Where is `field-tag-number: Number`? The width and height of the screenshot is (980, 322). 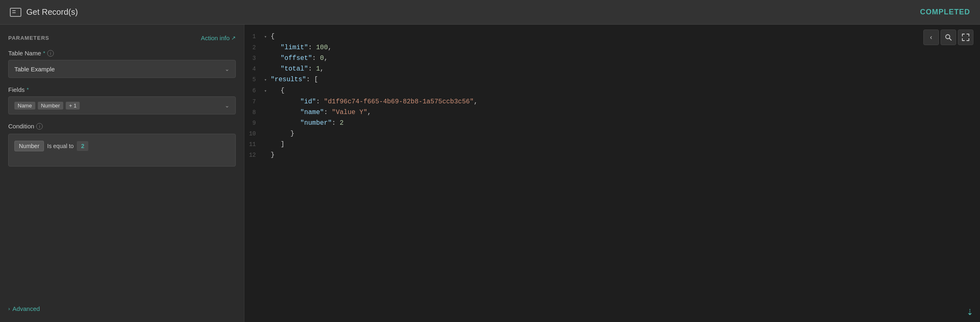
field-tag-number: Number is located at coordinates (51, 106).